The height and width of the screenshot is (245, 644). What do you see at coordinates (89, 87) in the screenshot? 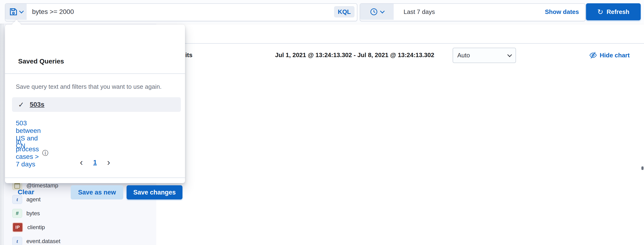
I see `popover-description: Save query text and filters that you wan…` at bounding box center [89, 87].